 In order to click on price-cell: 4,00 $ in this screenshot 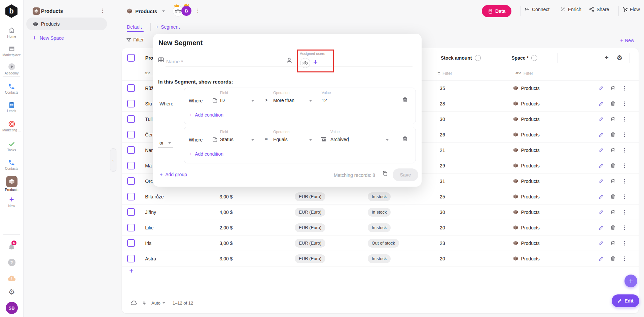, I will do `click(252, 212)`.